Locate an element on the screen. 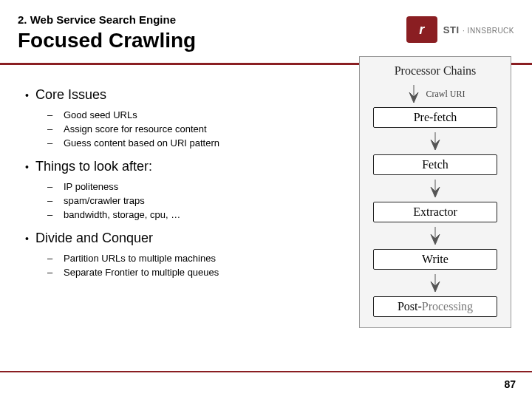  sub-text: Partition URLs to multiple machines is located at coordinates (140, 259).